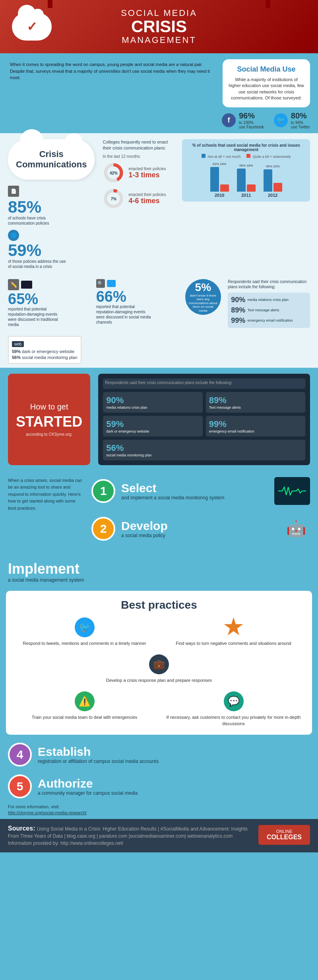  I want to click on bar-2010-labels: 62% 18%, so click(219, 164).